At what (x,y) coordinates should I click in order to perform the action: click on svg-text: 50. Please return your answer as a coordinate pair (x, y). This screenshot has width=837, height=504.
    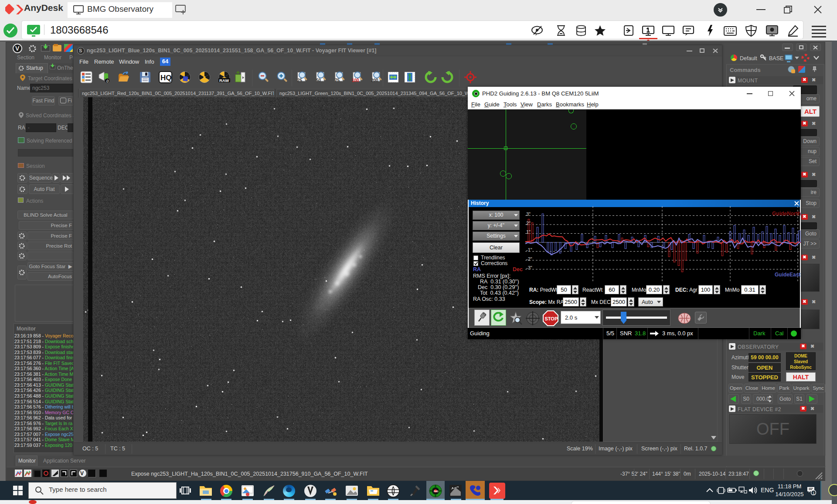
    Looking at the image, I should click on (319, 80).